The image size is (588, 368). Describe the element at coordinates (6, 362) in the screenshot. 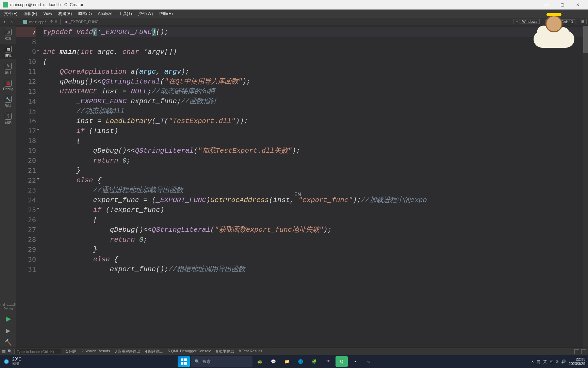

I see `weather-icon` at that location.